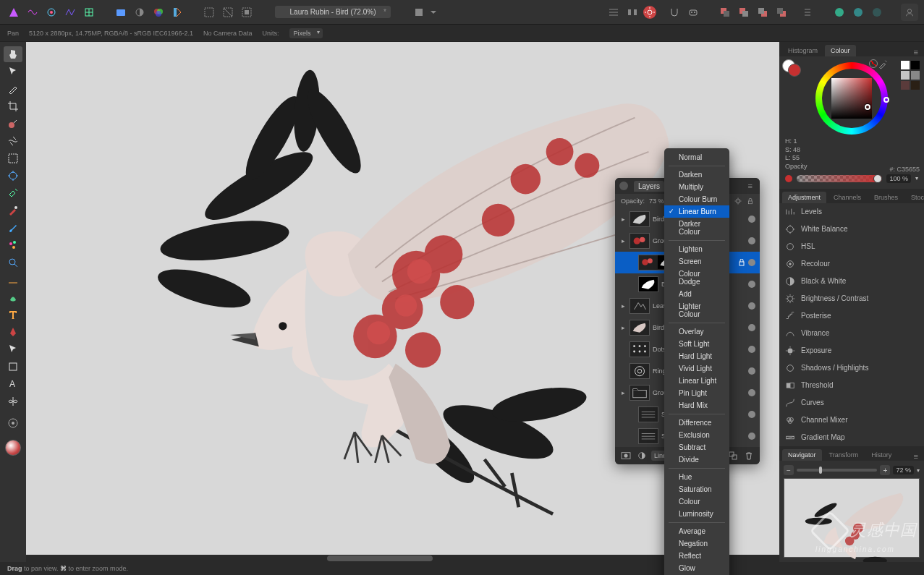 The height and width of the screenshot is (575, 924). Describe the element at coordinates (697, 514) in the screenshot. I see `blend-mode-luminosity: Luminosity` at that location.